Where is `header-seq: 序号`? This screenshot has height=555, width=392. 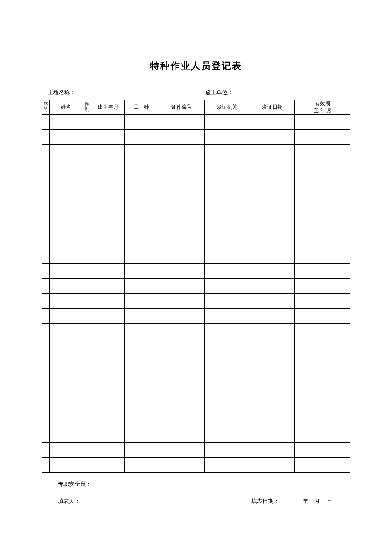
header-seq: 序号 is located at coordinates (46, 107).